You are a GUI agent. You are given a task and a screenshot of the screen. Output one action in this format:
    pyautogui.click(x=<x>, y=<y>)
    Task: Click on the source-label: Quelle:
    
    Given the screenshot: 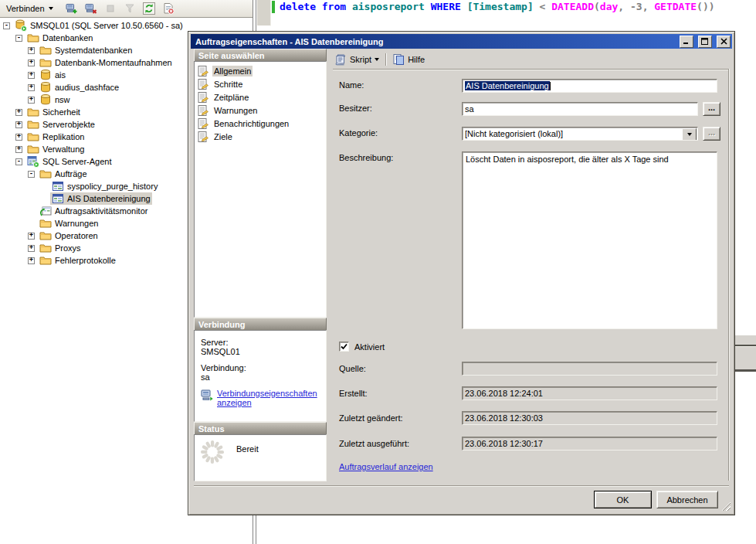 What is the action you would take?
    pyautogui.click(x=352, y=369)
    